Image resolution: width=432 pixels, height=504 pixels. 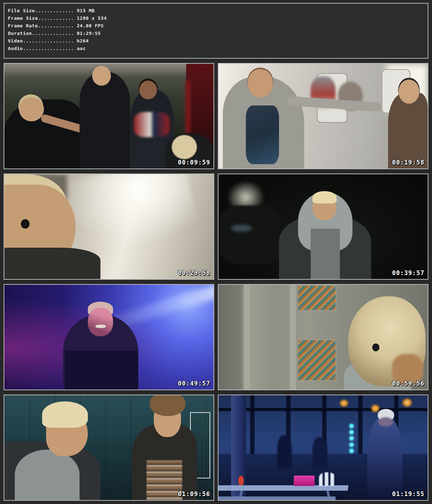 I want to click on file-info-value: h264, so click(x=83, y=41).